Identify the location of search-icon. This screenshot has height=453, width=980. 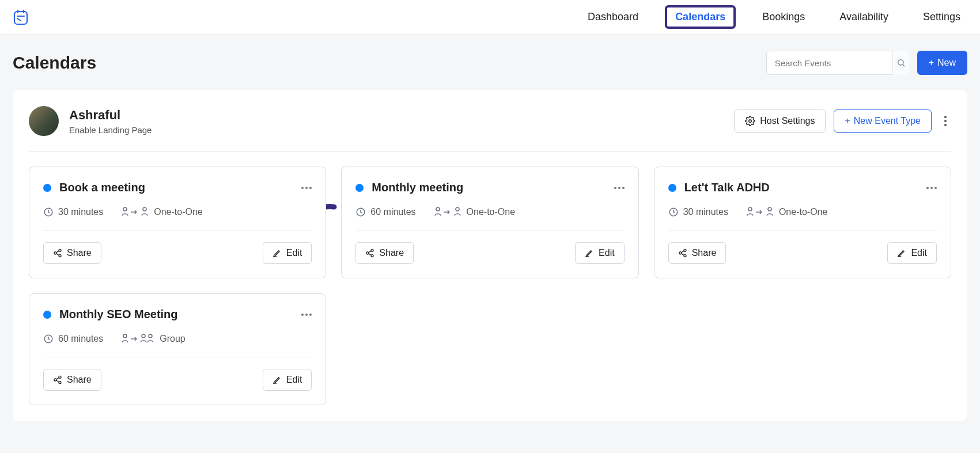
(901, 63).